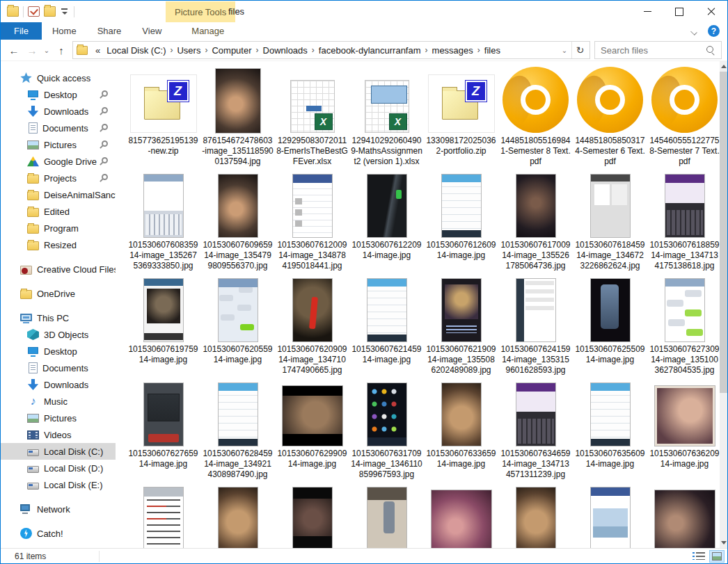  I want to click on sidebar-item-resized: Resized, so click(58, 245).